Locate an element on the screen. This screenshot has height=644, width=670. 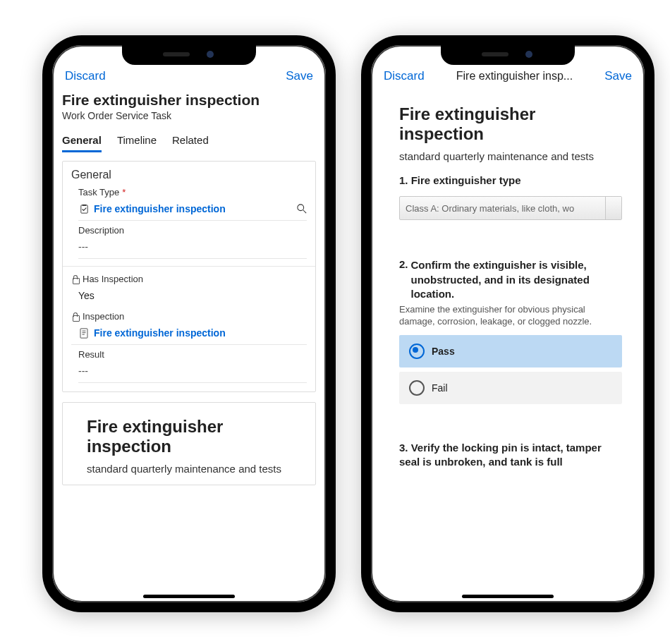
input-result: --- is located at coordinates (193, 374).